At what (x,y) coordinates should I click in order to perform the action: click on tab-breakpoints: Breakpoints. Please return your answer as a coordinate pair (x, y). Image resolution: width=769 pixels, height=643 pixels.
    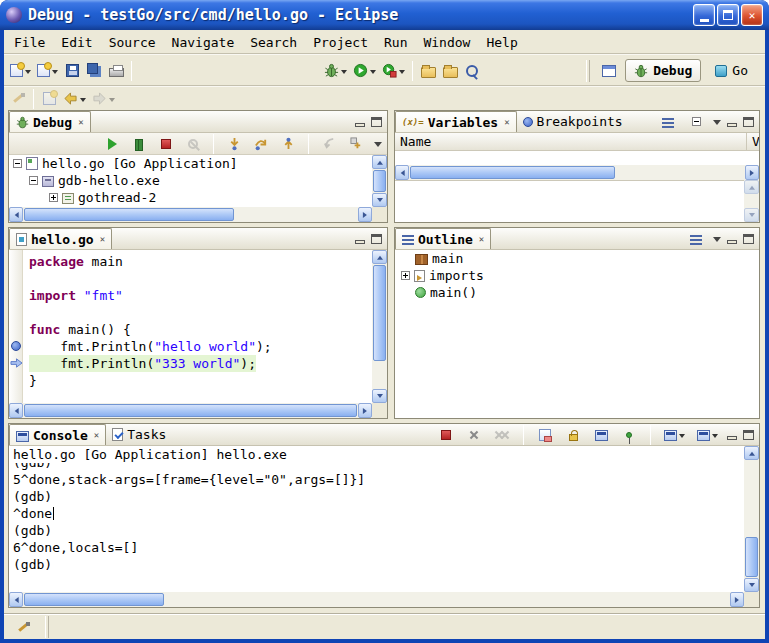
    Looking at the image, I should click on (573, 122).